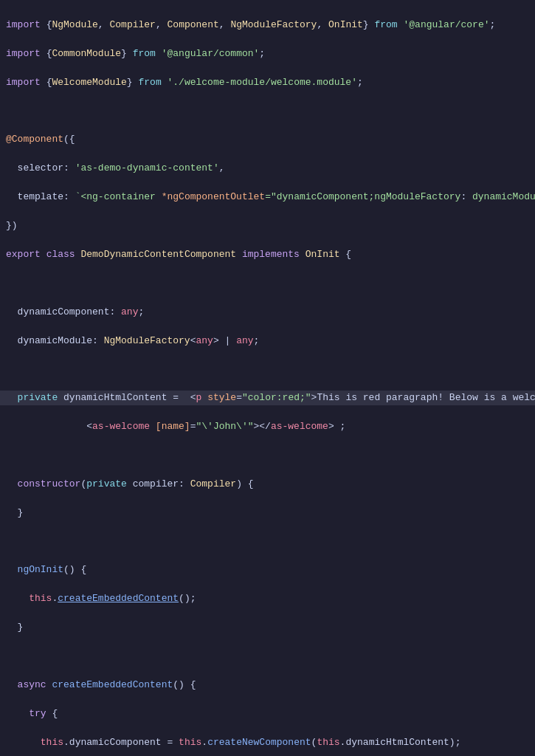 This screenshot has height=756, width=535. Describe the element at coordinates (267, 25) in the screenshot. I see `line-1: import {NgModule, Compiler, Component, N…` at that location.